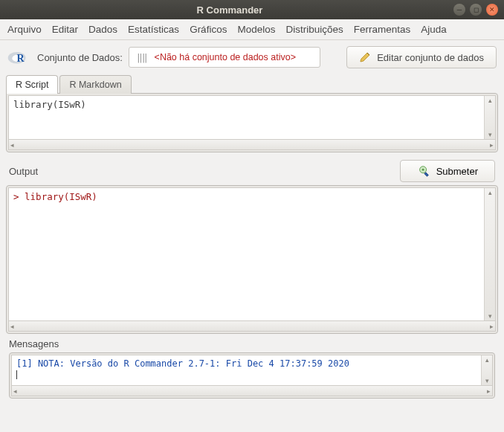  Describe the element at coordinates (252, 344) in the screenshot. I see `messages-label: Mensagens` at that location.